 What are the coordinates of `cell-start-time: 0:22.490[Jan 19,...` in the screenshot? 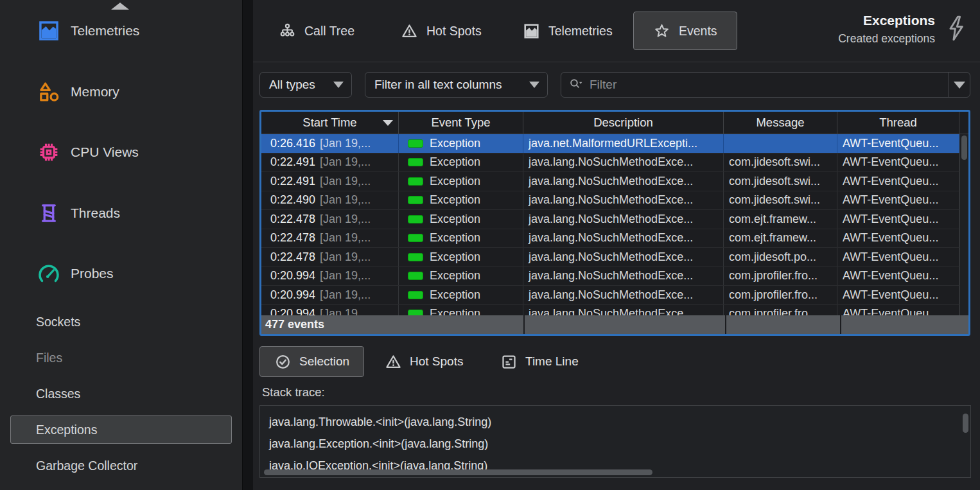 It's located at (330, 200).